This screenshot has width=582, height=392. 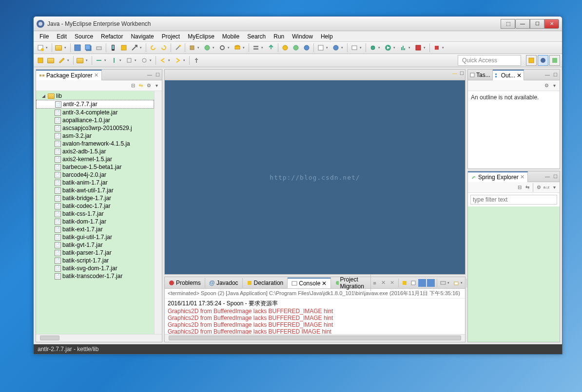 I want to click on menu-myeclipse: MyEclipse, so click(x=201, y=37).